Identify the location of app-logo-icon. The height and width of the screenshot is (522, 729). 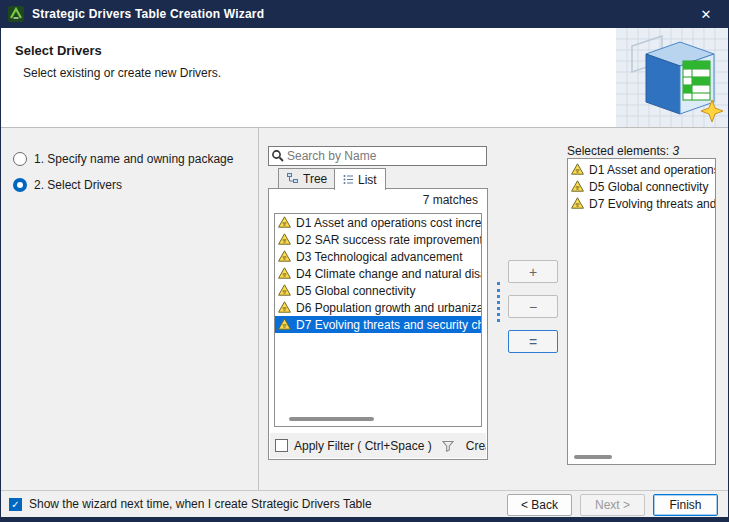
(16, 14).